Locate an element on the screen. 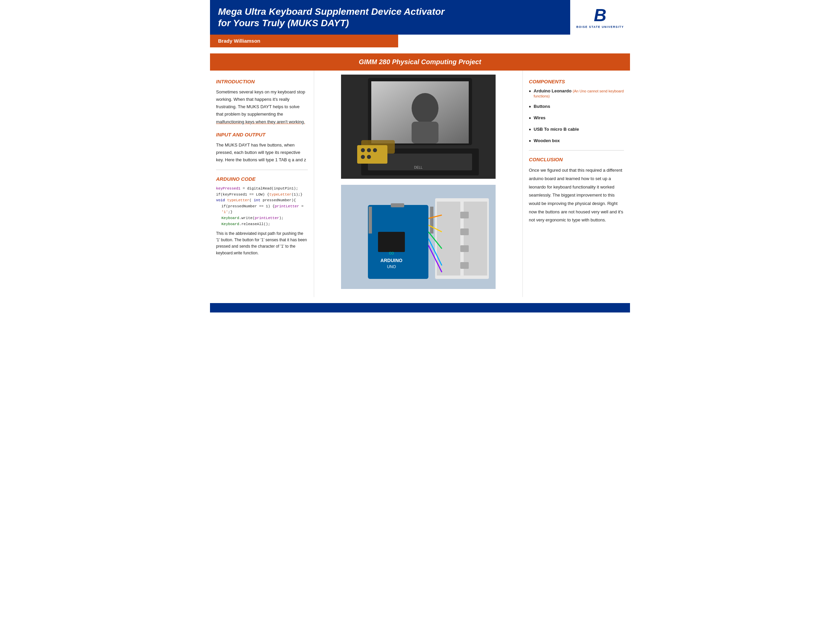  code-heading: ARDUINO CODE is located at coordinates (262, 179).